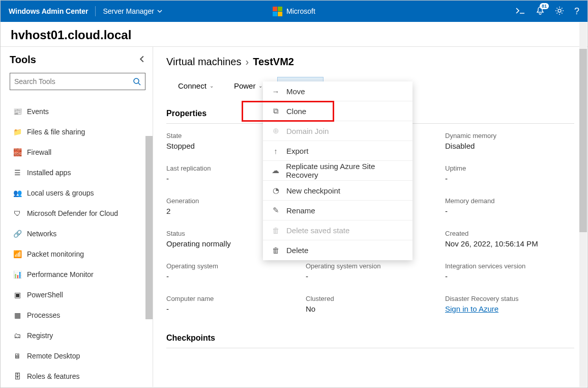  Describe the element at coordinates (17, 193) in the screenshot. I see `tool-icon: 👥` at that location.